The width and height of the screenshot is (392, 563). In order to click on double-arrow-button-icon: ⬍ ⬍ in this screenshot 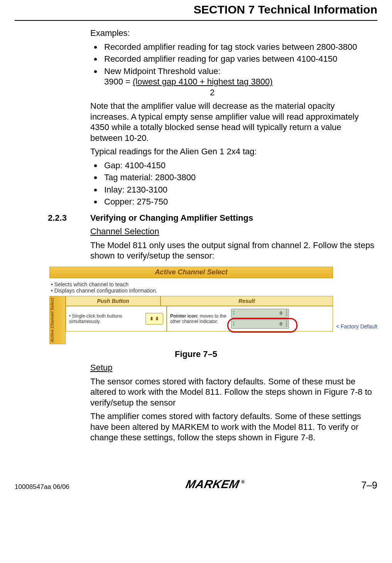, I will do `click(154, 319)`.